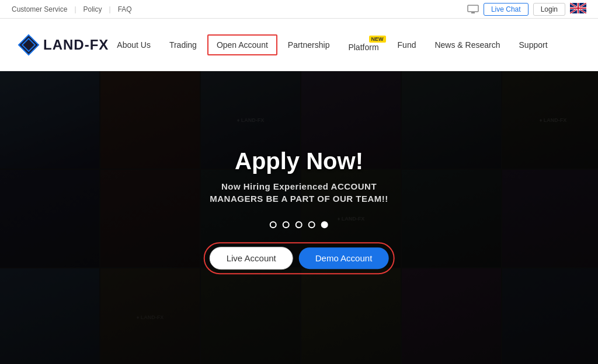 The image size is (598, 364). What do you see at coordinates (506, 9) in the screenshot?
I see `live-chat-button: Live Chat` at bounding box center [506, 9].